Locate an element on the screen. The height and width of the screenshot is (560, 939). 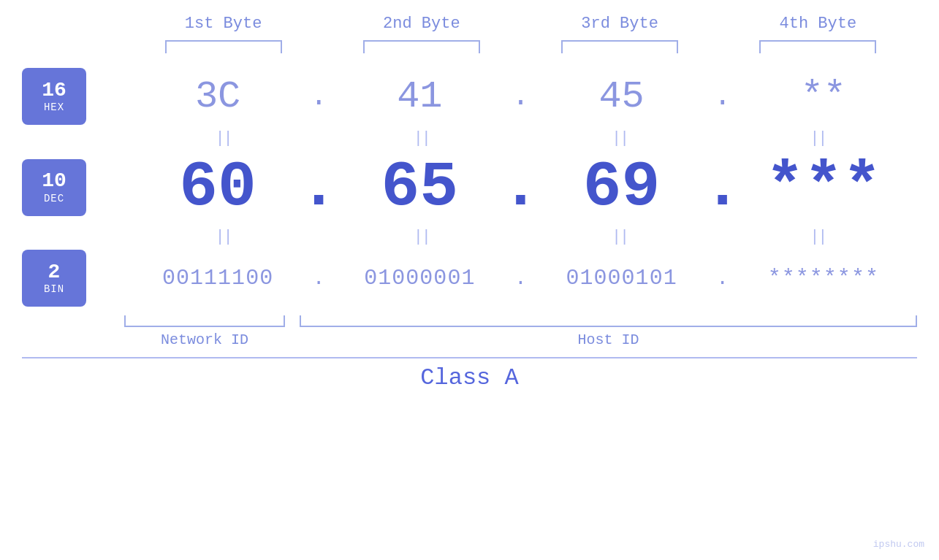
dec-dot2: . is located at coordinates (521, 187).